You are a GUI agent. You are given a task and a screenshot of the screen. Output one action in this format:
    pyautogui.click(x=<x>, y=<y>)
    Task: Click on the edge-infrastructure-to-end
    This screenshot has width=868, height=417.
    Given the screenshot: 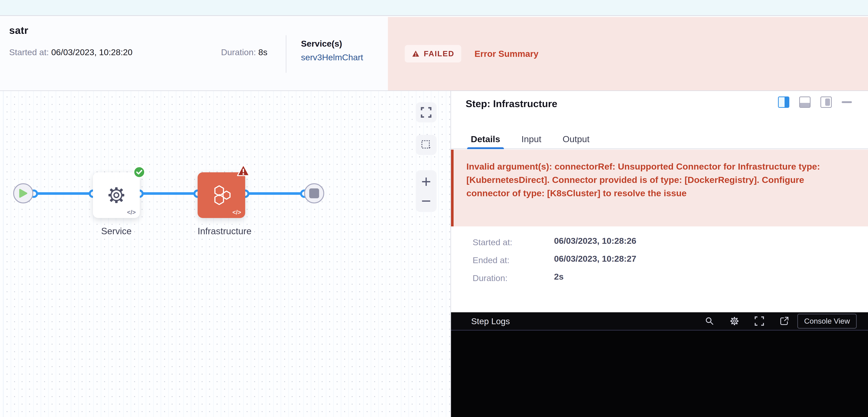 What is the action you would take?
    pyautogui.click(x=275, y=194)
    